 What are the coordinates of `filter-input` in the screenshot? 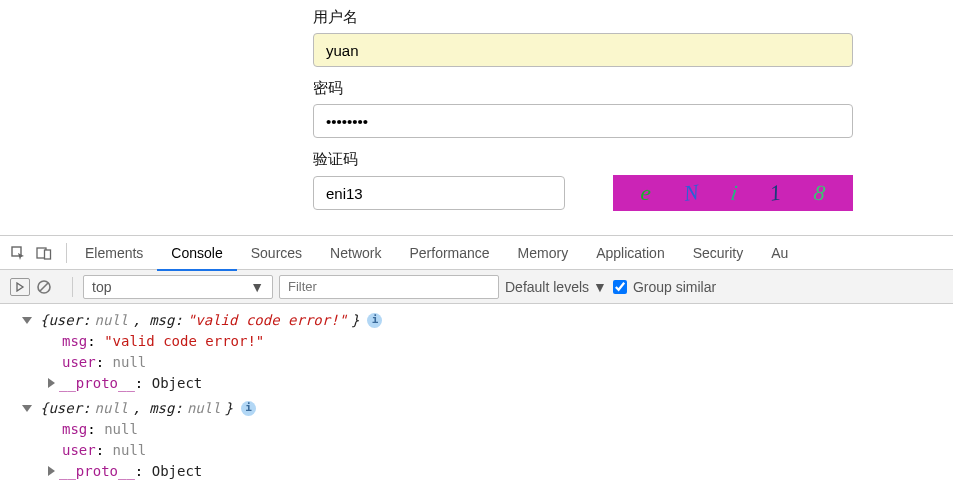 It's located at (389, 287).